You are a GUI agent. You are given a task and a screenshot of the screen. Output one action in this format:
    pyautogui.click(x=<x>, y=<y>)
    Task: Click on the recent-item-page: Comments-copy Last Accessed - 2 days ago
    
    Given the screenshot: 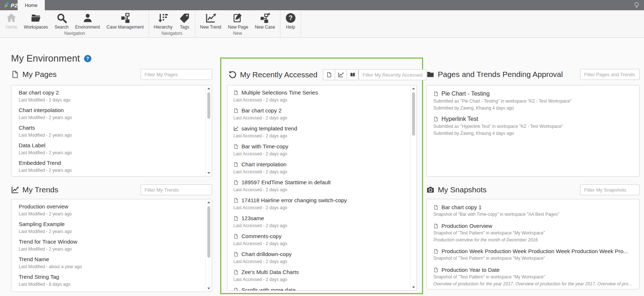 What is the action you would take?
    pyautogui.click(x=325, y=242)
    